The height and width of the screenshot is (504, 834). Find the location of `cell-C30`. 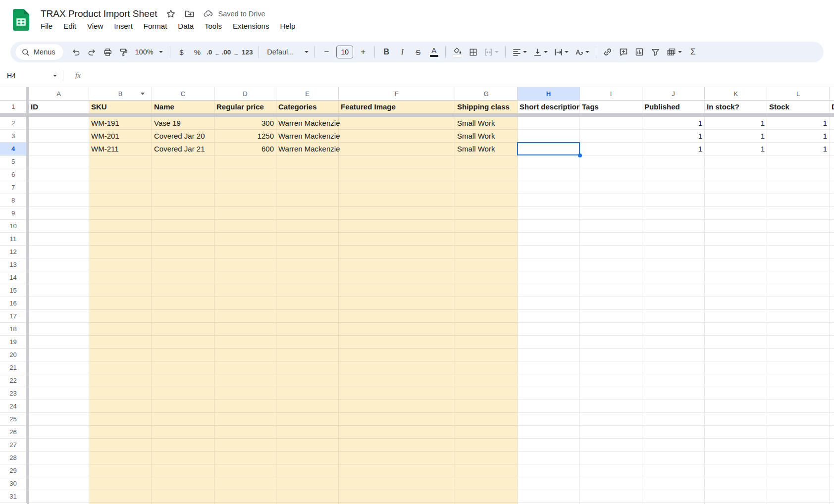

cell-C30 is located at coordinates (183, 484).